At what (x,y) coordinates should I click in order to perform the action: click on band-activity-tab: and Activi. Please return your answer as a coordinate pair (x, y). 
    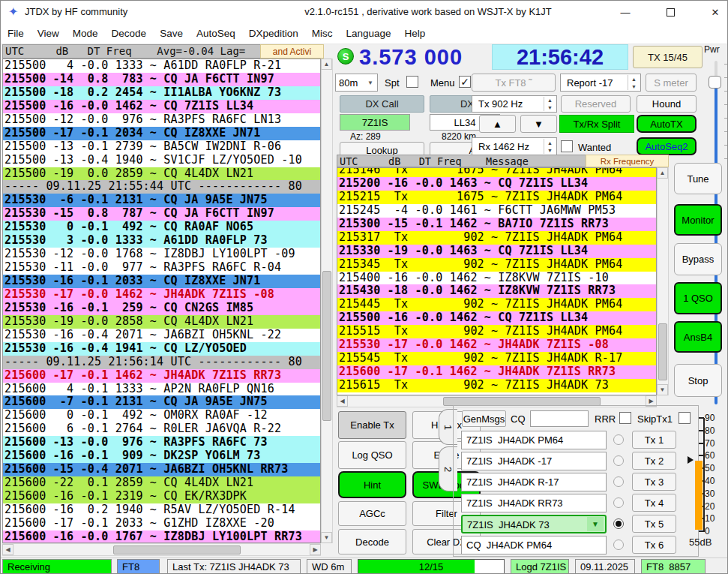
    Looking at the image, I should click on (292, 51).